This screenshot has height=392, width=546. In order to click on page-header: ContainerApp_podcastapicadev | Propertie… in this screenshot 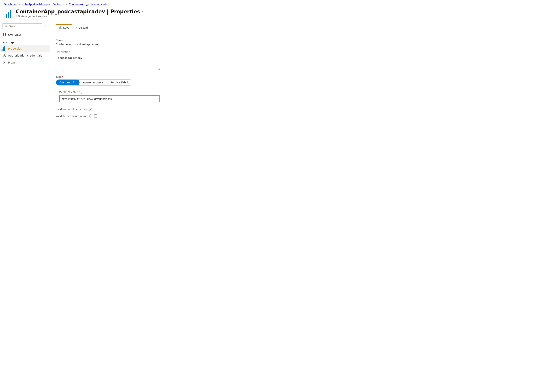, I will do `click(273, 15)`.